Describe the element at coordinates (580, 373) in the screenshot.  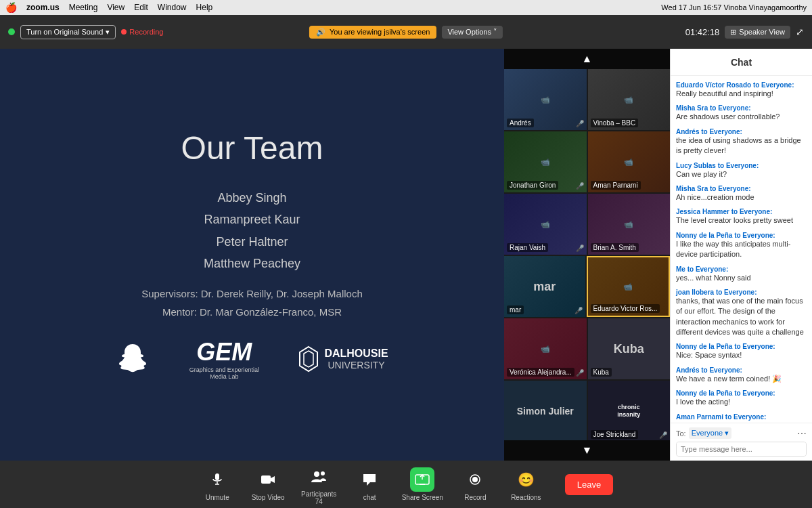
I see `participant-mute-veronica: 🎤` at that location.